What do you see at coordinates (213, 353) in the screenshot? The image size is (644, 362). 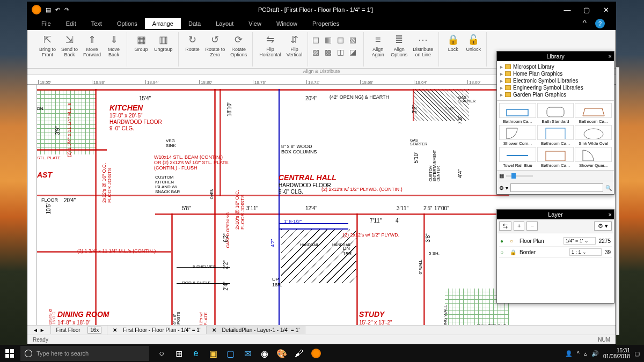 I see `explorer-icon: ▣` at bounding box center [213, 353].